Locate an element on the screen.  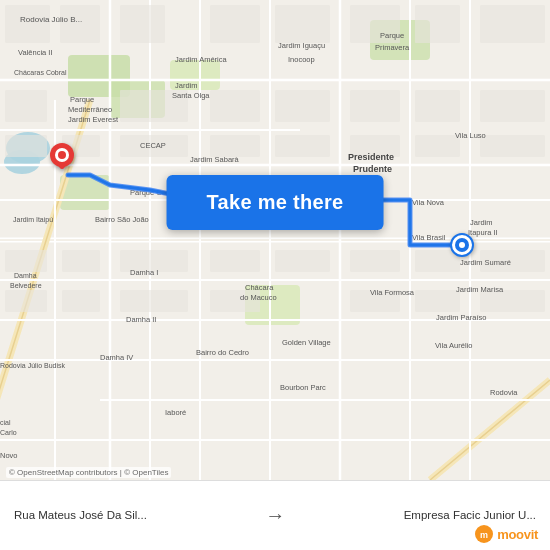
bottom-bar: Rua Mateus José Da Sil... → Empresa Faci… is located at coordinates (275, 515).